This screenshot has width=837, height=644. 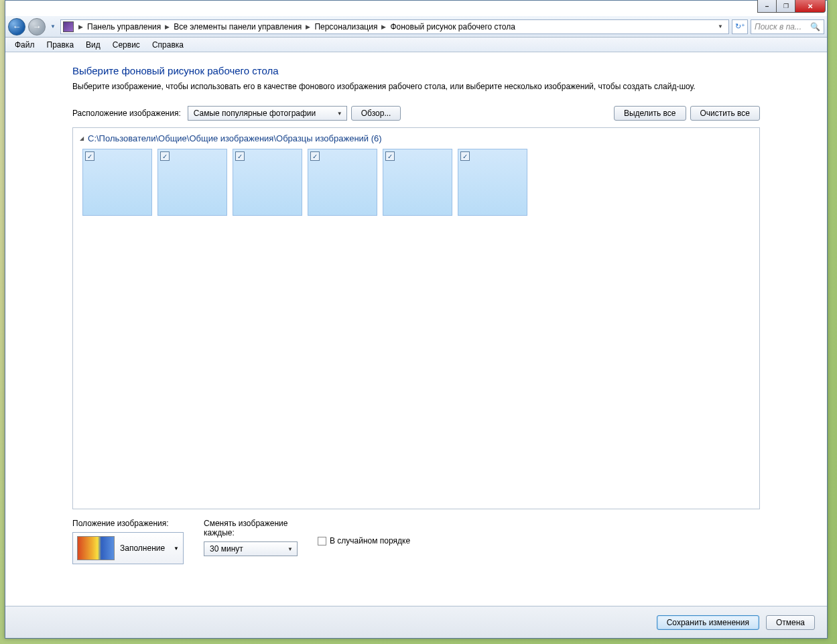 What do you see at coordinates (740, 27) in the screenshot?
I see `refresh-button: ↻⁺` at bounding box center [740, 27].